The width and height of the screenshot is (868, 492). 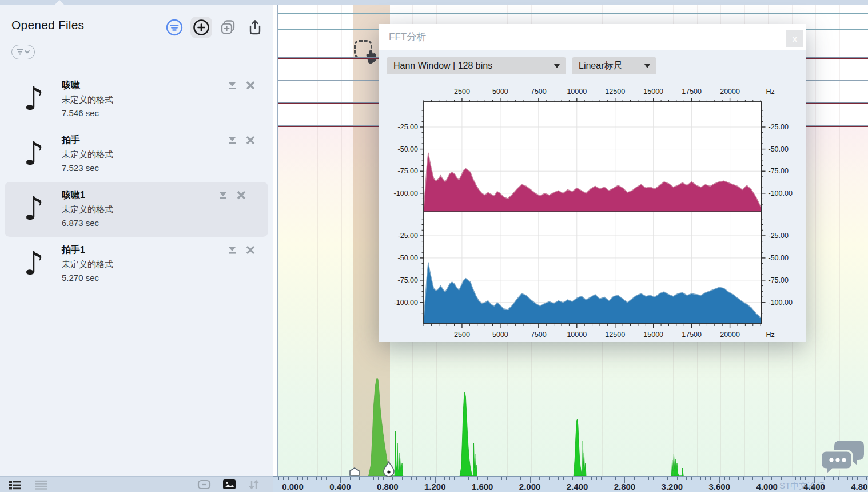 What do you see at coordinates (174, 27) in the screenshot?
I see `filter-icon` at bounding box center [174, 27].